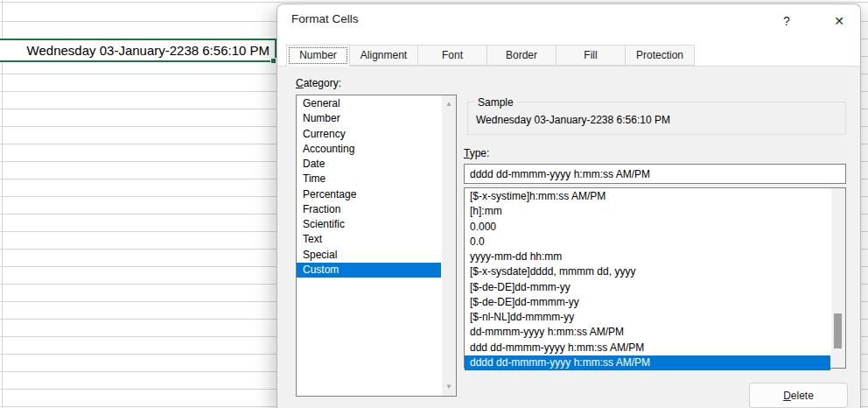  I want to click on selected-cell: Wednesday 03-January-2238 6:56:10 PM, so click(138, 51).